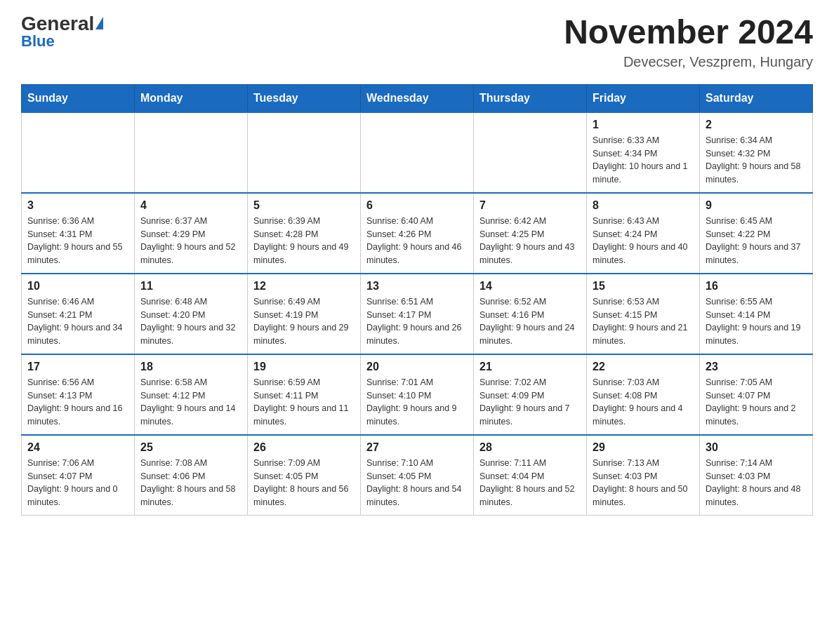 The image size is (834, 644). Describe the element at coordinates (756, 125) in the screenshot. I see `day-number: 2` at that location.